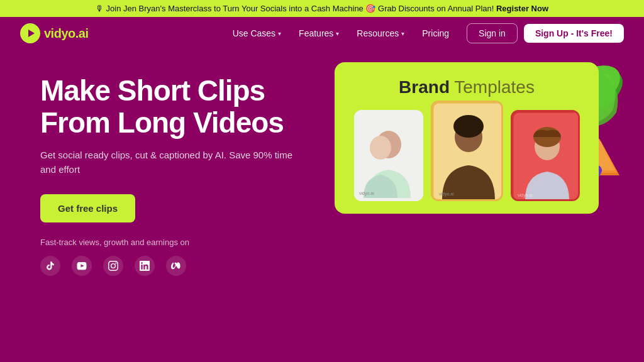 This screenshot has width=644, height=362. What do you see at coordinates (322, 33) in the screenshot?
I see `navbar: vidyo.ai Use Cases ▾ Features ▾ Resource…` at bounding box center [322, 33].